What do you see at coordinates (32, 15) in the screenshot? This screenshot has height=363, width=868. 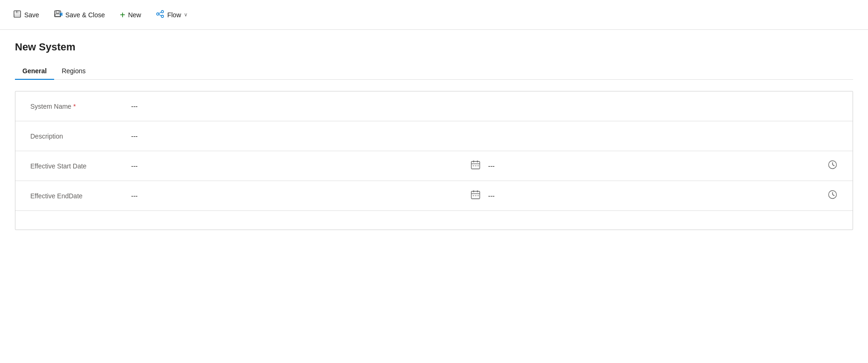 I see `save-label: Save` at bounding box center [32, 15].